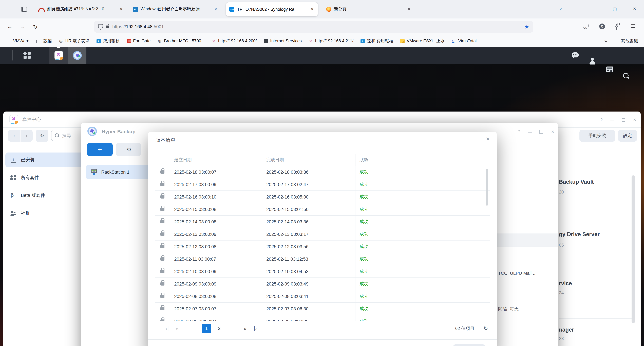 The height and width of the screenshot is (346, 644). I want to click on bookmark-item: FortiGate, so click(138, 41).